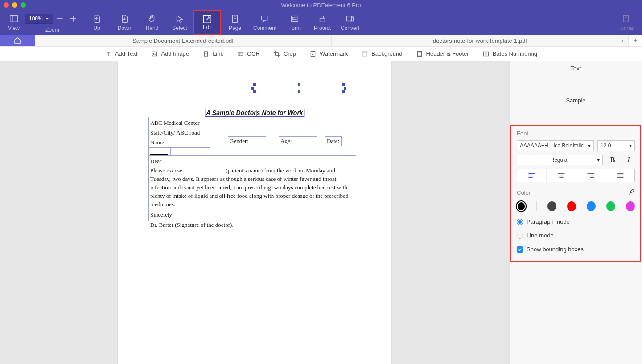 Image resolution: width=642 pixels, height=364 pixels. Describe the element at coordinates (560, 160) in the screenshot. I see `font-weight-select: Regular▾` at that location.